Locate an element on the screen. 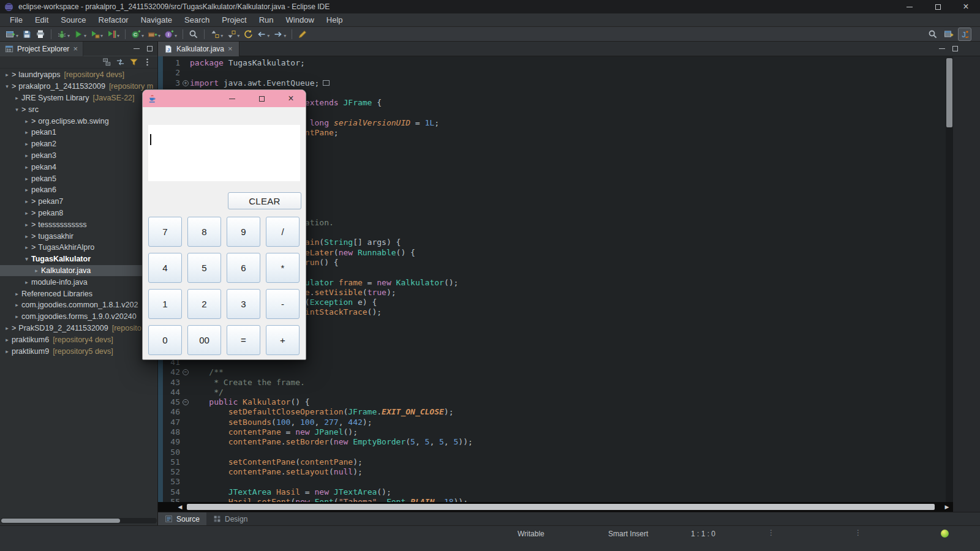 This screenshot has width=980, height=551. toolbar-external-tools-button is located at coordinates (97, 34).